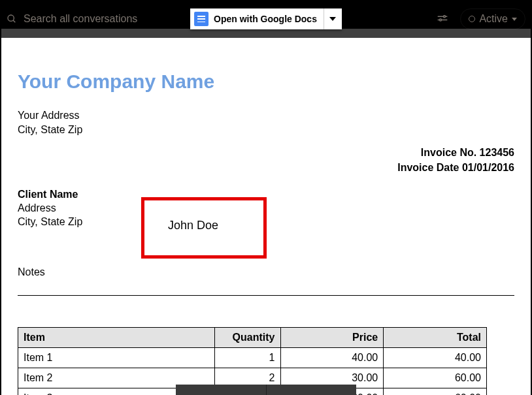  I want to click on invoice-date-label: Invoice Date, so click(428, 167).